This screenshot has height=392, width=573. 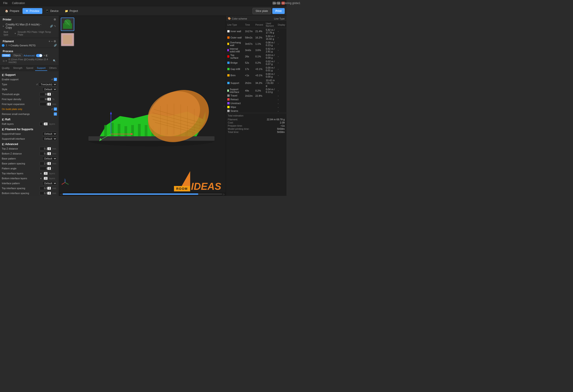 What do you see at coordinates (52, 41) in the screenshot?
I see `remove-filament-icon: −` at bounding box center [52, 41].